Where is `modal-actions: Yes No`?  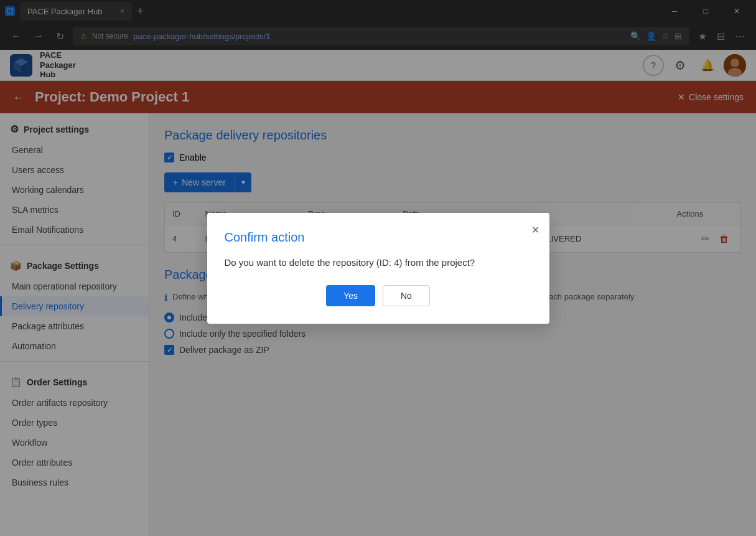 modal-actions: Yes No is located at coordinates (378, 296).